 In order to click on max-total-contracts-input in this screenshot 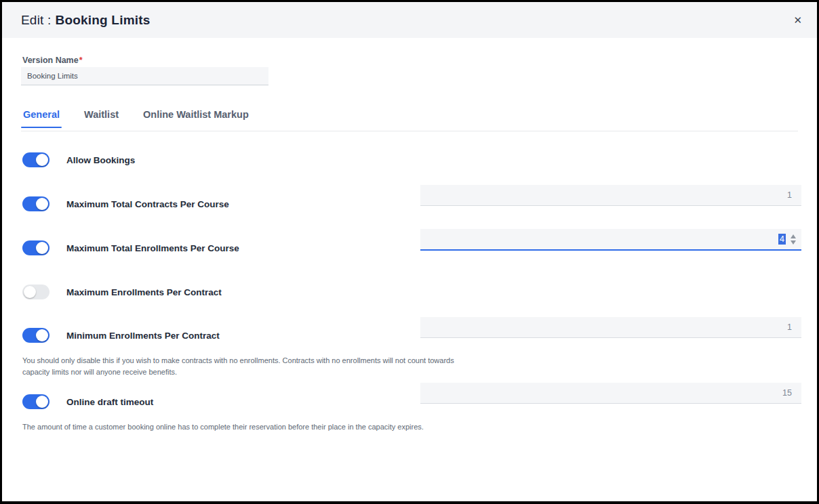, I will do `click(611, 195)`.